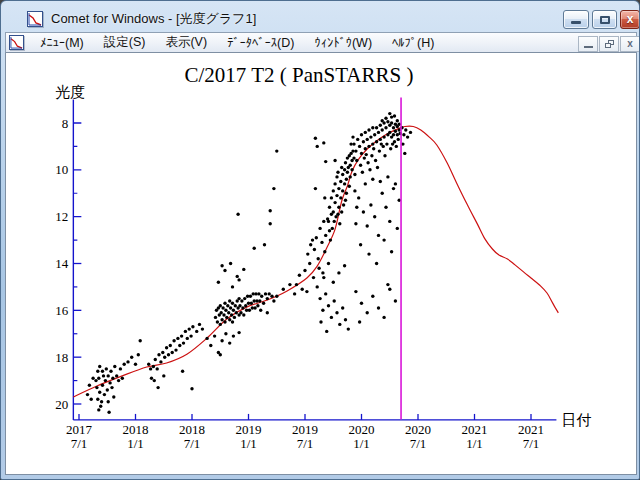  What do you see at coordinates (630, 20) in the screenshot?
I see `close-button: x` at bounding box center [630, 20].